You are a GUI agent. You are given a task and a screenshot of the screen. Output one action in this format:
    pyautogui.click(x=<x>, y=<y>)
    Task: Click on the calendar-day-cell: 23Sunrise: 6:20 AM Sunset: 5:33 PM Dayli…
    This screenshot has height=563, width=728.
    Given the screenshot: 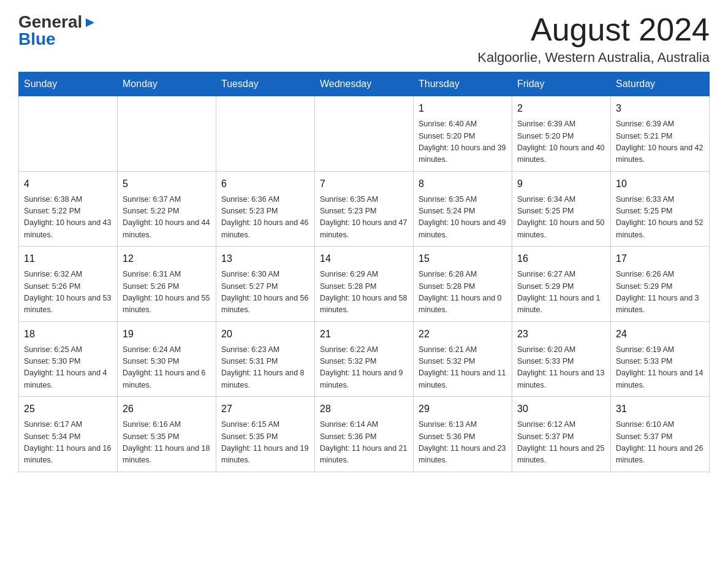 What is the action you would take?
    pyautogui.click(x=561, y=359)
    